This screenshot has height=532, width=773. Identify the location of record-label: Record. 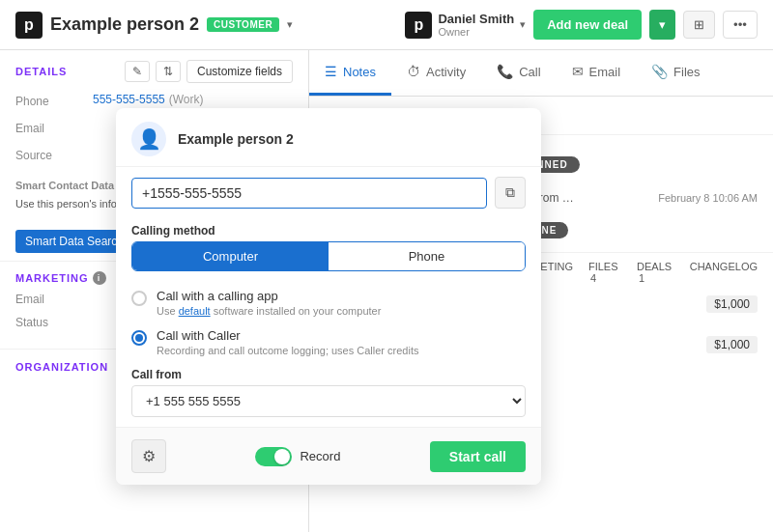
(320, 456).